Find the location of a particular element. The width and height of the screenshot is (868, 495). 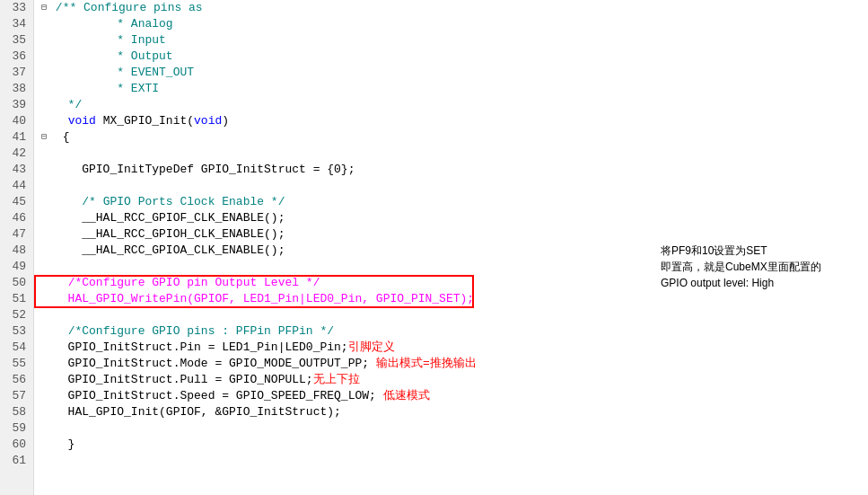

code-segment: GPIO_InitStruct.Mode = GPIO_MODE_OUTPUT_… is located at coordinates (212, 364).